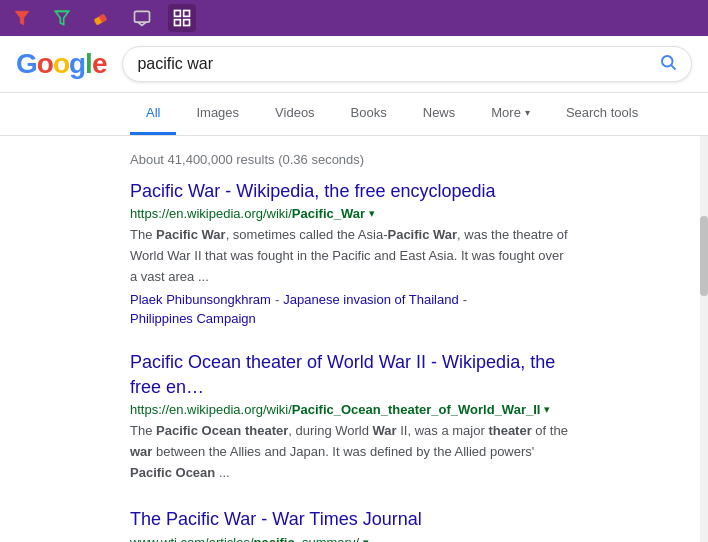 The image size is (708, 542). Describe the element at coordinates (142, 18) in the screenshot. I see `toolbar-icon-comment` at that location.